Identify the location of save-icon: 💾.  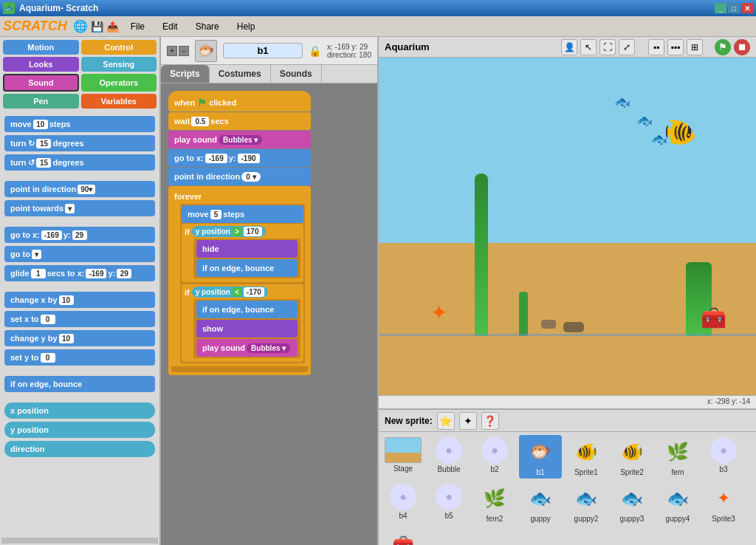
(97, 27).